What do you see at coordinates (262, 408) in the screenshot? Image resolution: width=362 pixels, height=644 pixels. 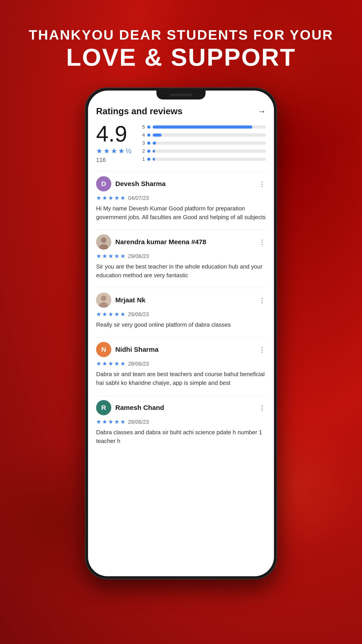 I see `more-options-5: ⋮` at bounding box center [262, 408].